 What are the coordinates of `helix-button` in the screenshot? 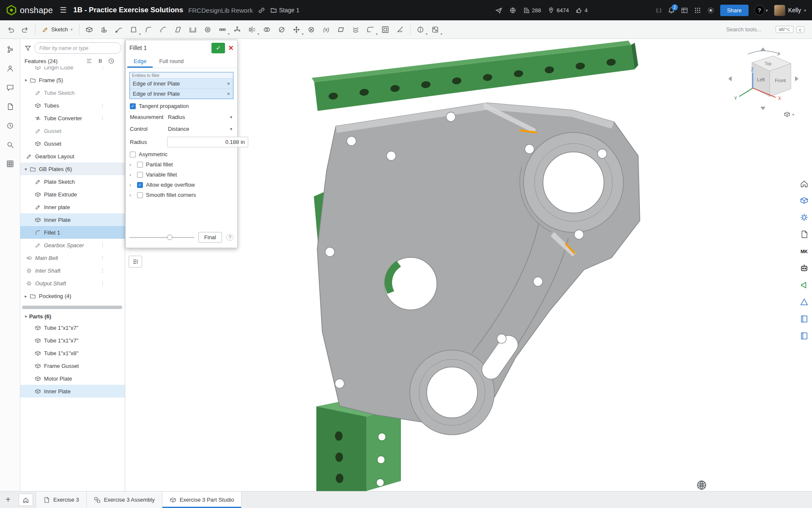 It's located at (356, 30).